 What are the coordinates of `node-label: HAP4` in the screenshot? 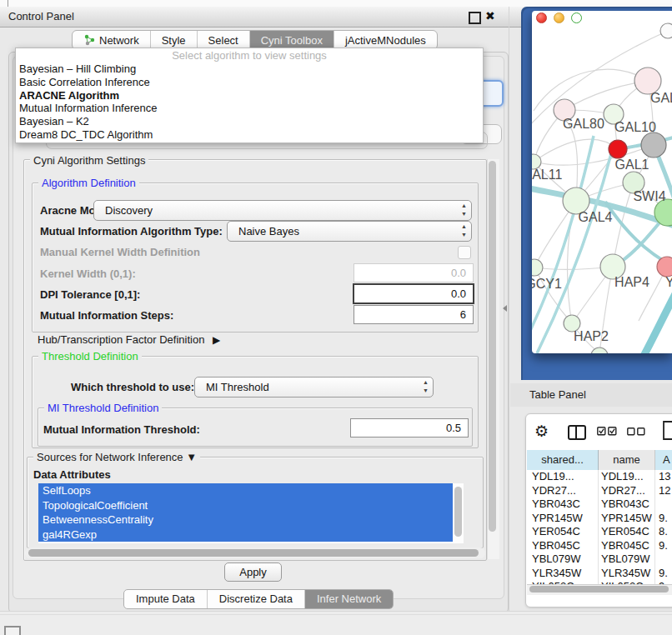 It's located at (632, 282).